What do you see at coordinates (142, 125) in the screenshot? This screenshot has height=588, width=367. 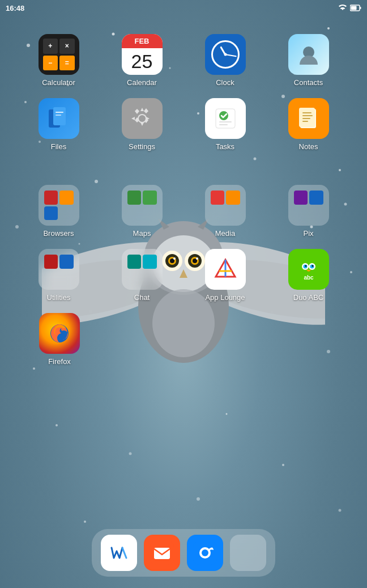 I see `app-settings: Settings` at bounding box center [142, 125].